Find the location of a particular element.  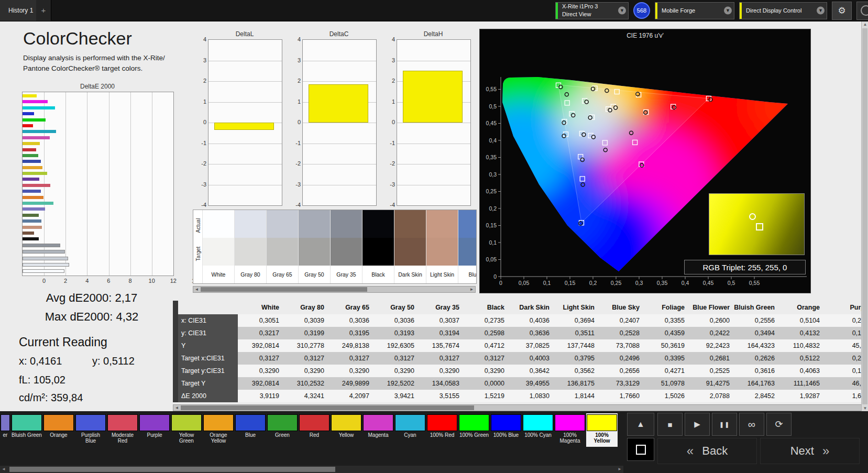

swatch-white: White is located at coordinates (218, 247).